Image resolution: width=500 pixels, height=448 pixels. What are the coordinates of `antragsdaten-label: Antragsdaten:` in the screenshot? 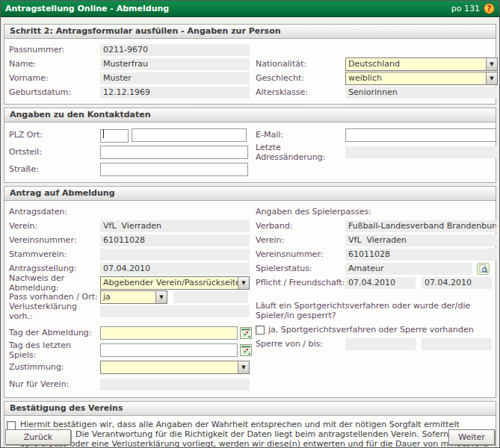 It's located at (55, 212).